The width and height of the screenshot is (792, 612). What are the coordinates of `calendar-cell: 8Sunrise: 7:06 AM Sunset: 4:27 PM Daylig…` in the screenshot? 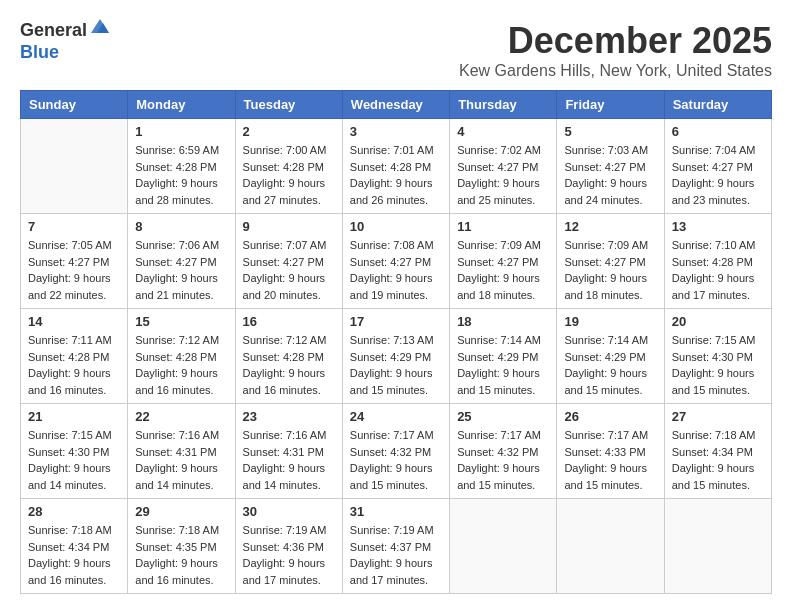 It's located at (182, 262).